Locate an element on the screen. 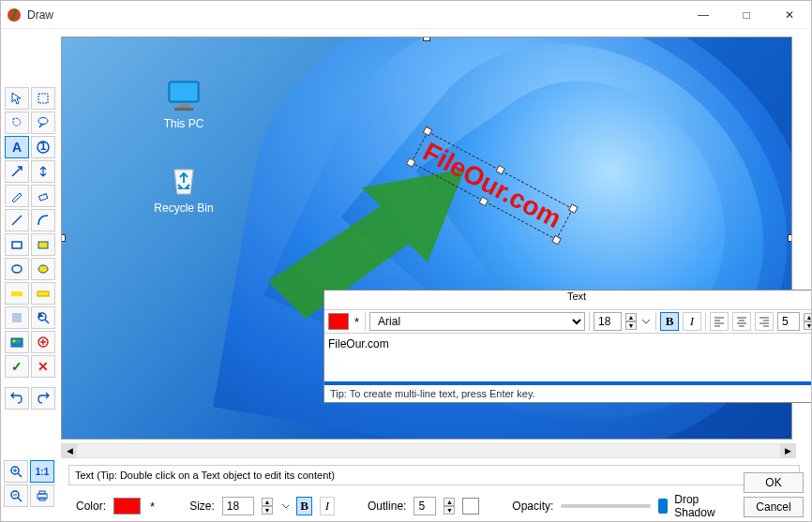  outline-input is located at coordinates (425, 506).